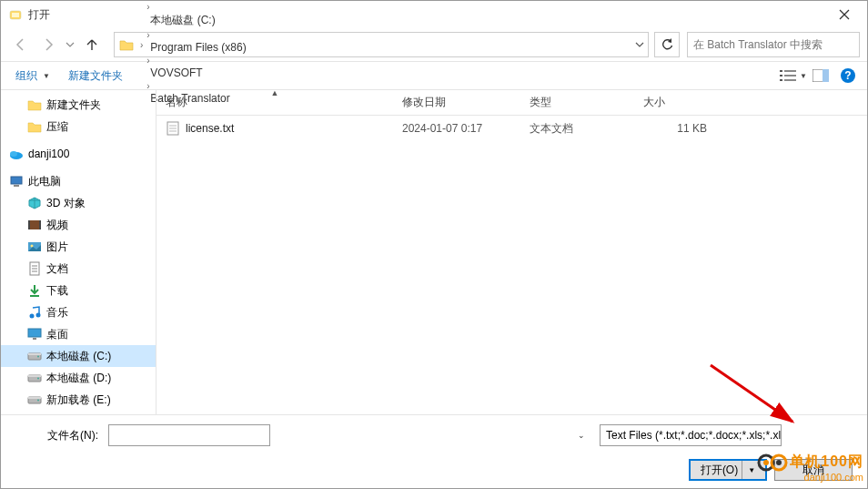 This screenshot has width=868, height=489. I want to click on documents-icon, so click(35, 269).